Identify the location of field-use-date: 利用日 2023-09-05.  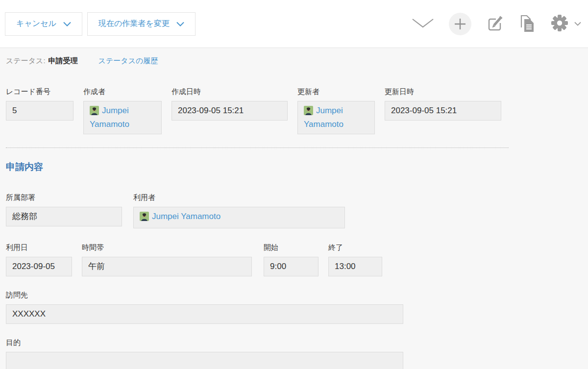
(39, 260).